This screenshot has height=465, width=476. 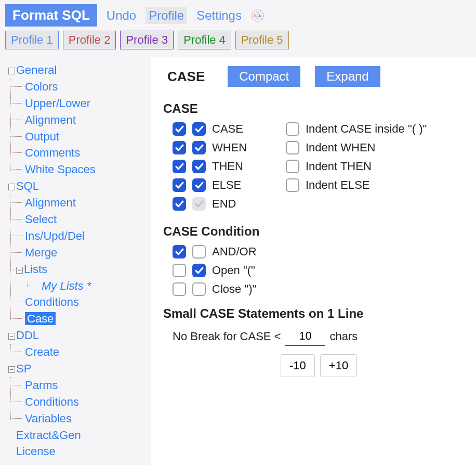 I want to click on indent-row-label: Indent CASE inside "( )", so click(x=366, y=129).